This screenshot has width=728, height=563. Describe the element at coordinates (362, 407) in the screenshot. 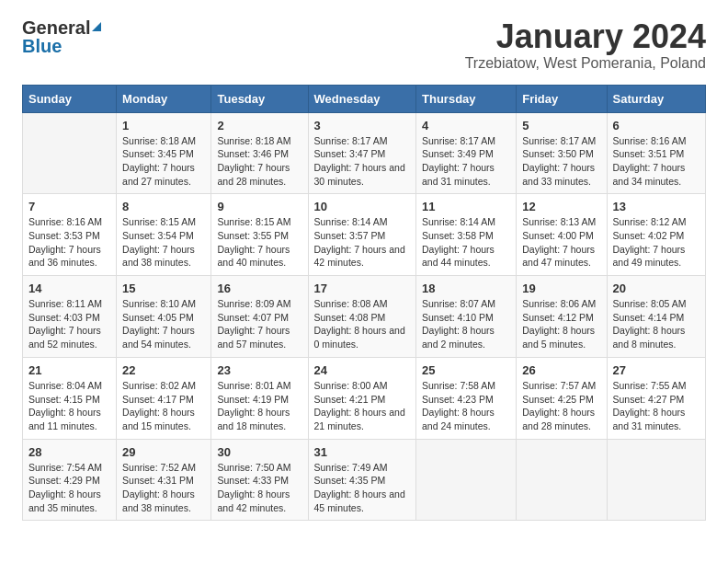

I see `day-info: Sunrise: 8:00 AMSunset: 4:21 PMDaylight:…` at that location.